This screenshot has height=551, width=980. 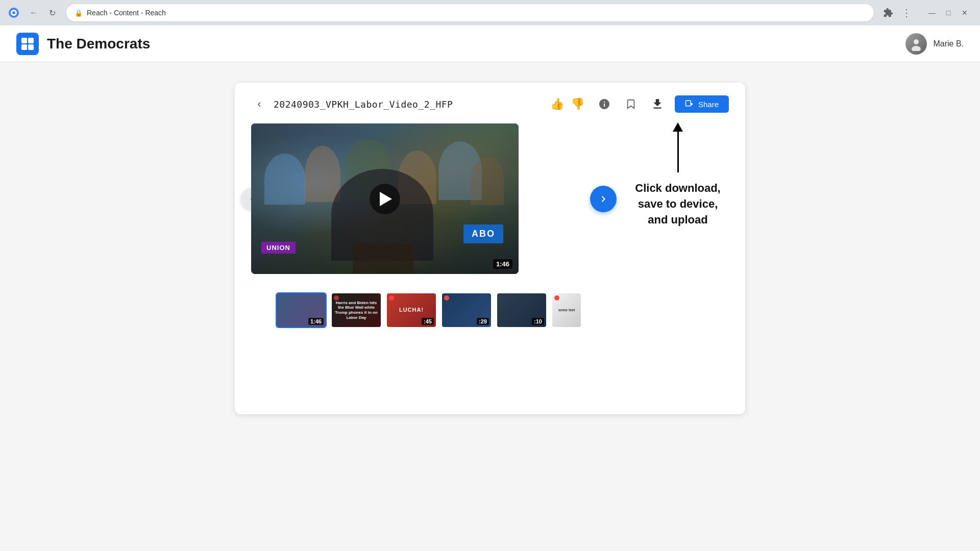 What do you see at coordinates (522, 310) in the screenshot?
I see `thumbnail-5: :10` at bounding box center [522, 310].